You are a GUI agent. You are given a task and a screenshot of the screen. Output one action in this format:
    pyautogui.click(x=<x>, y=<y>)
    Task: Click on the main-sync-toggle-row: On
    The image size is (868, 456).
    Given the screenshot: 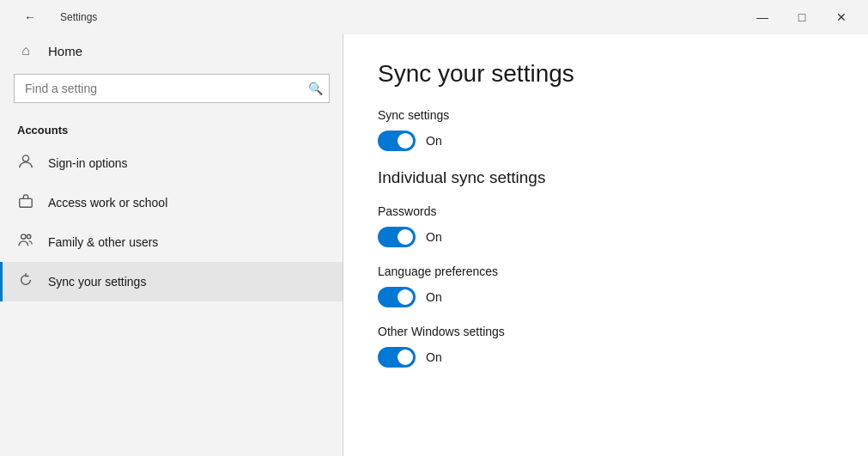 What is the action you would take?
    pyautogui.click(x=606, y=141)
    